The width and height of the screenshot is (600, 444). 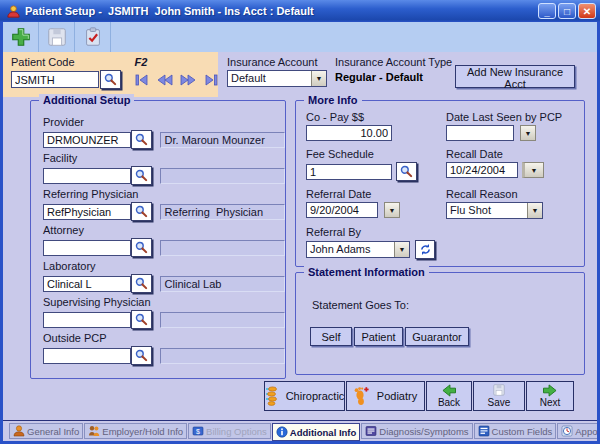 I want to click on provider-code-input, so click(x=87, y=140).